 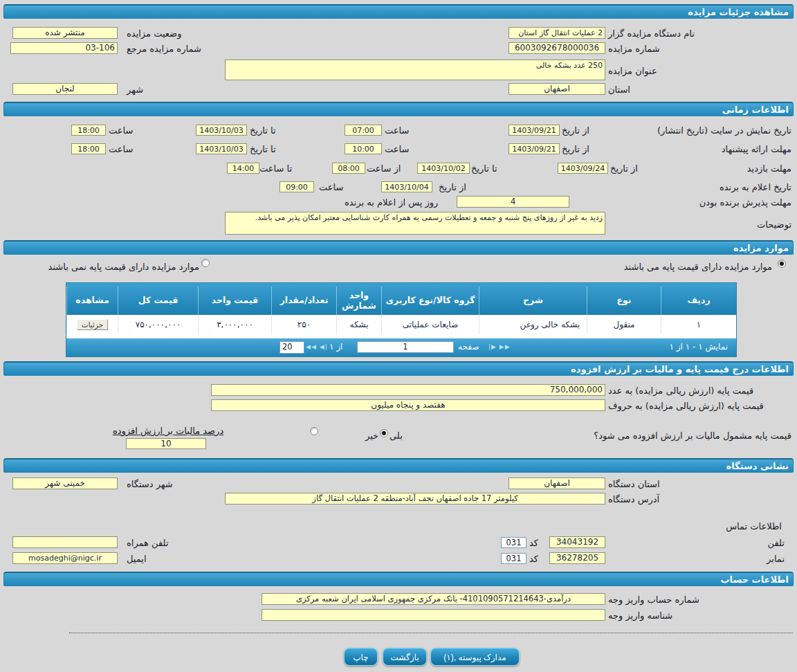 I want to click on vat-question-label: قیمت پایه مشمول مالیات بر ارزش افزوده می…, so click(x=693, y=436).